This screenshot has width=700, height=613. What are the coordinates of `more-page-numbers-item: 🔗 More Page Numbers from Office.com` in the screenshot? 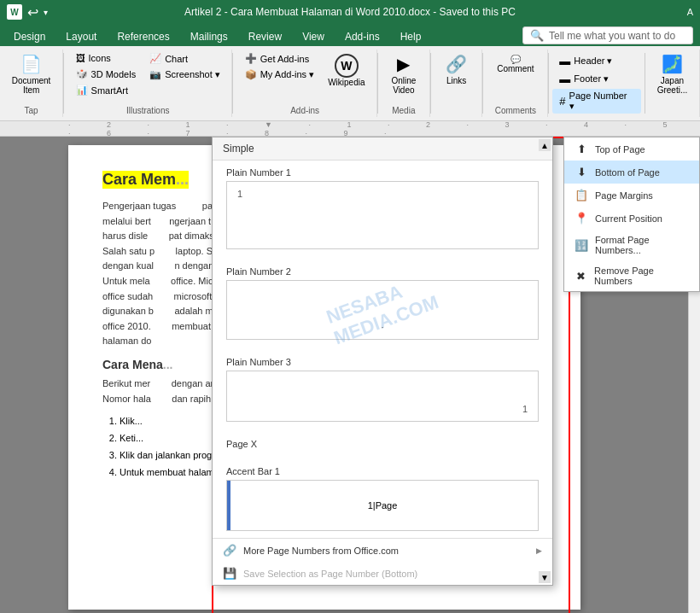 It's located at (382, 550).